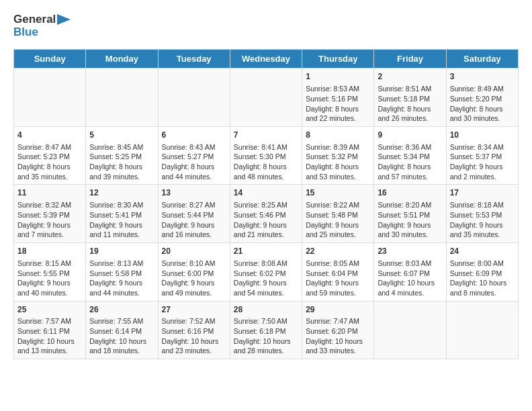  I want to click on col-header-thursday: Thursday, so click(339, 59).